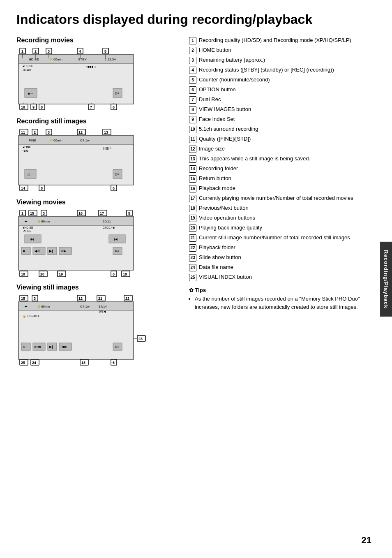 This screenshot has height=558, width=392. What do you see at coordinates (193, 130) in the screenshot?
I see `indicator-num-badge: 10` at bounding box center [193, 130].